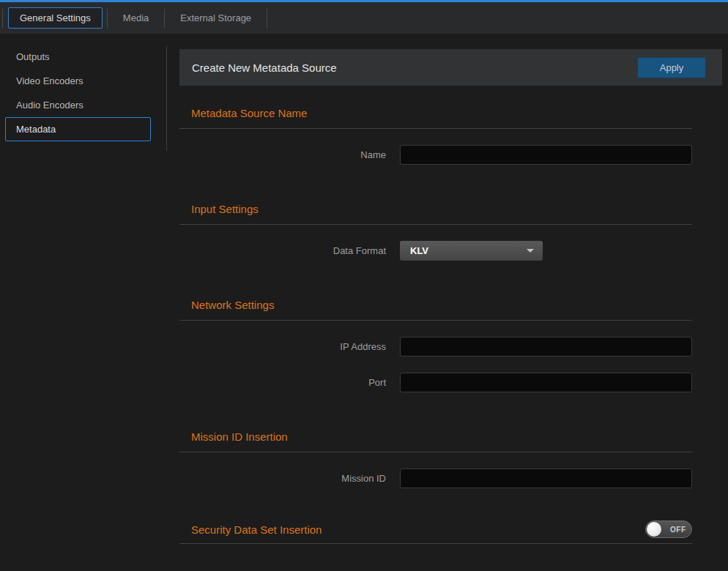 This screenshot has width=728, height=571. Describe the element at coordinates (678, 530) in the screenshot. I see `toggle-state-label: OFF` at that location.